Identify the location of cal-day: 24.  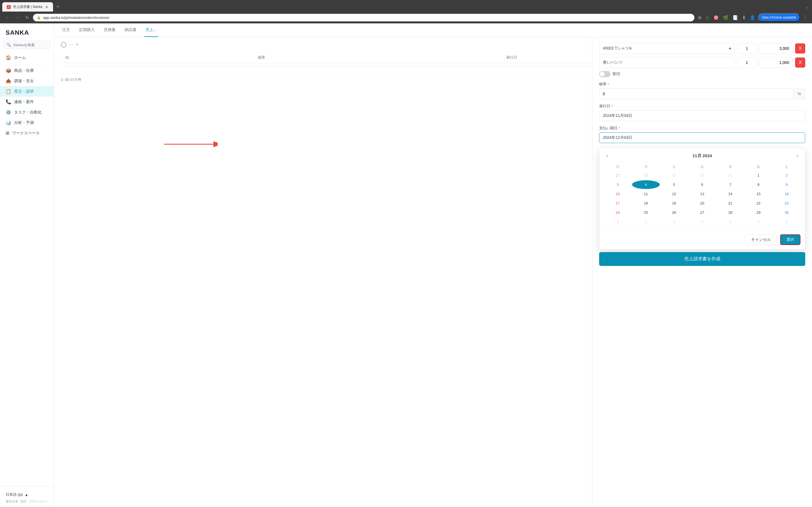
(618, 213).